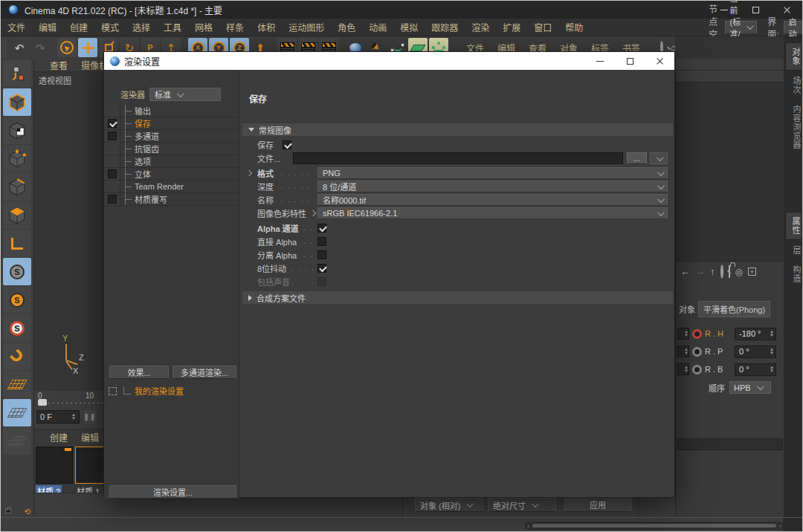  What do you see at coordinates (755, 370) in the screenshot?
I see `rotation-b-field: 0 ° ▲▼` at bounding box center [755, 370].